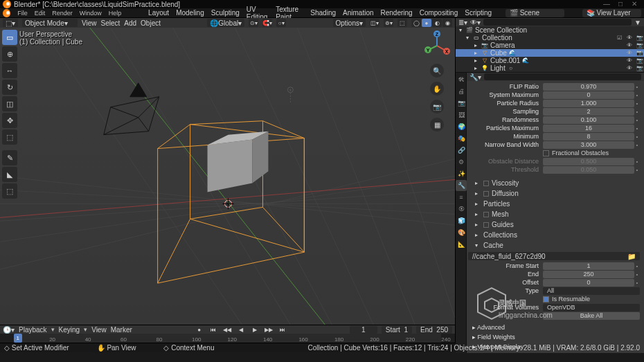 The height and width of the screenshot is (362, 644). What do you see at coordinates (612, 13) in the screenshot?
I see `viewlayer-field: 📚 View Layer` at bounding box center [612, 13].